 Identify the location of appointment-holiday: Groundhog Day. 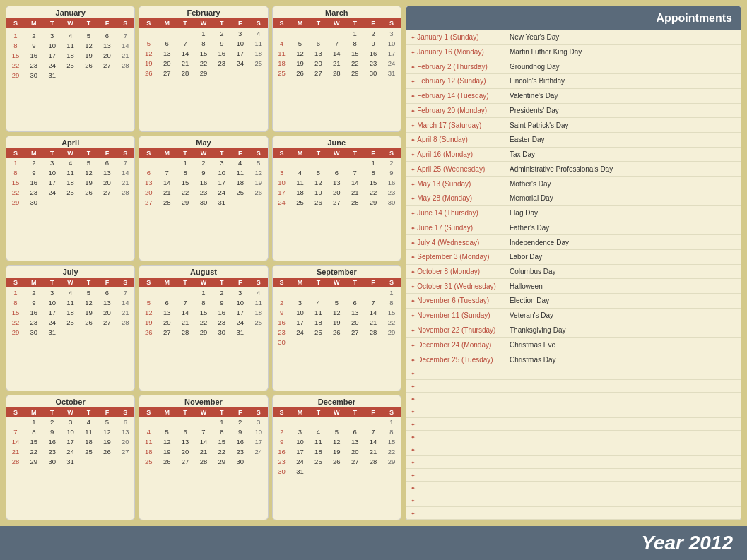
(623, 66).